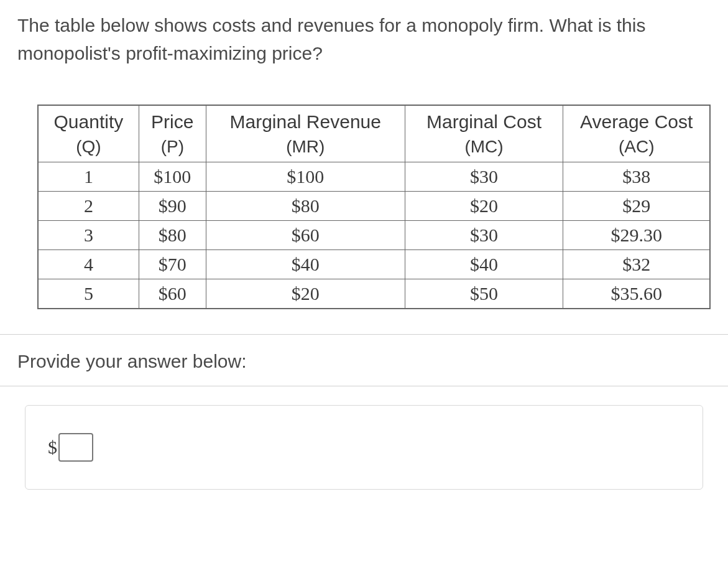  Describe the element at coordinates (484, 294) in the screenshot. I see `cell-mc: $50` at that location.